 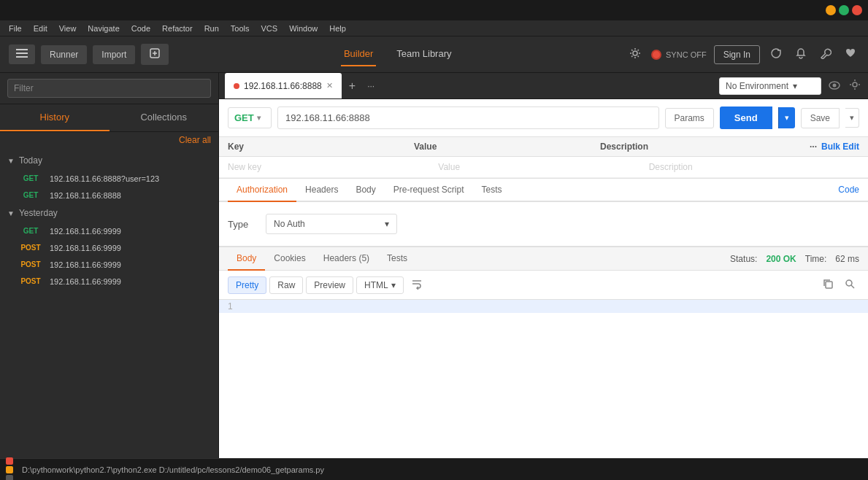 What do you see at coordinates (68, 28) in the screenshot?
I see `menu-view: View` at bounding box center [68, 28].